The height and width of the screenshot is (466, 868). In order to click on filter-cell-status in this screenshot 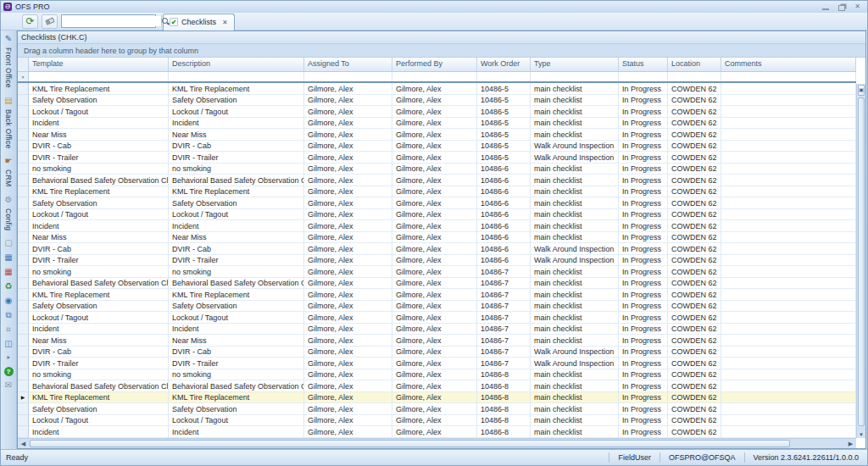, I will do `click(643, 76)`.